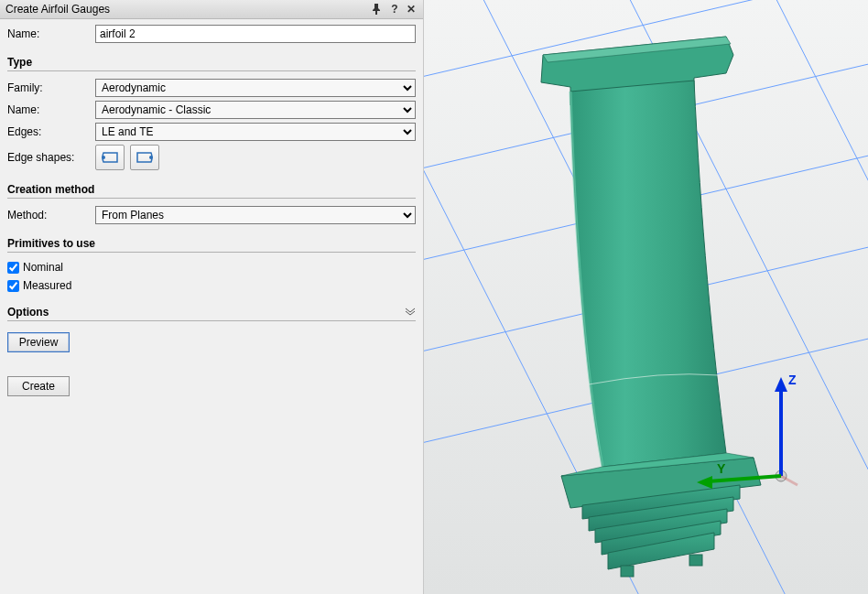  I want to click on primitives-heading: Primitives to use, so click(212, 243).